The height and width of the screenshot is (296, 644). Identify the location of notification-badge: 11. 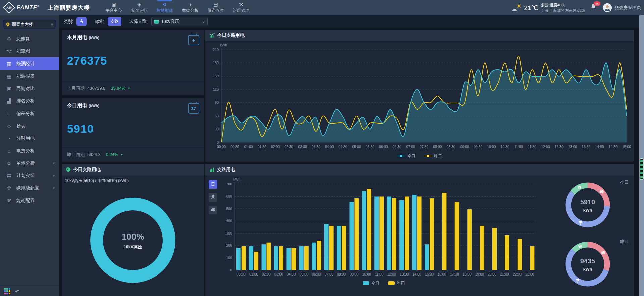
(597, 4).